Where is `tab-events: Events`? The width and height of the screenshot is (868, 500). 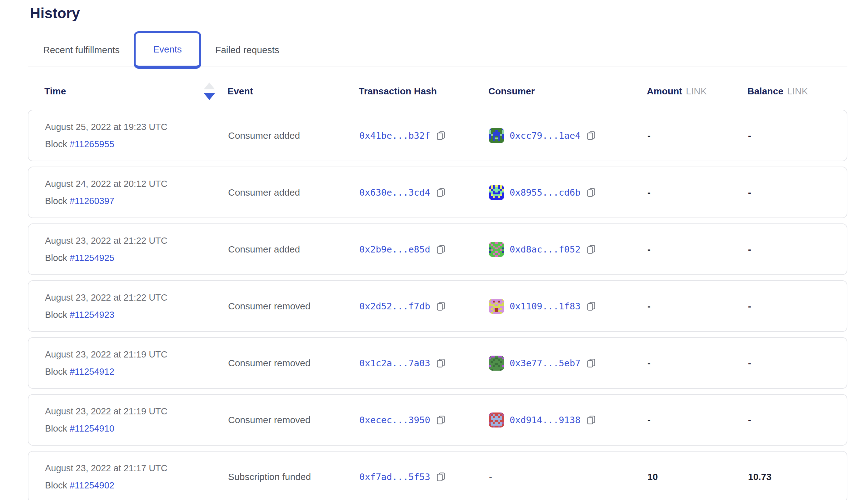 tab-events: Events is located at coordinates (168, 50).